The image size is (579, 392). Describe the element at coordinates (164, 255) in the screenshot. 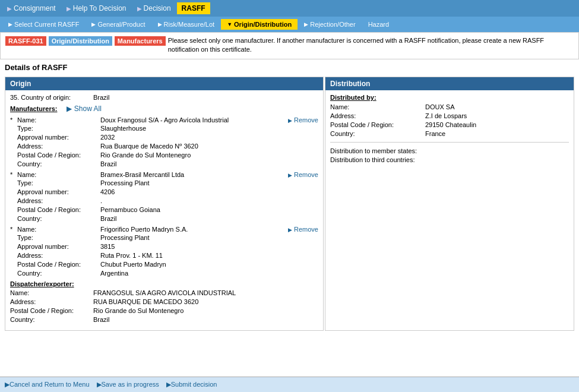

I see `manufacturer-3-details: Type: Processing Plant Approval number: …` at that location.